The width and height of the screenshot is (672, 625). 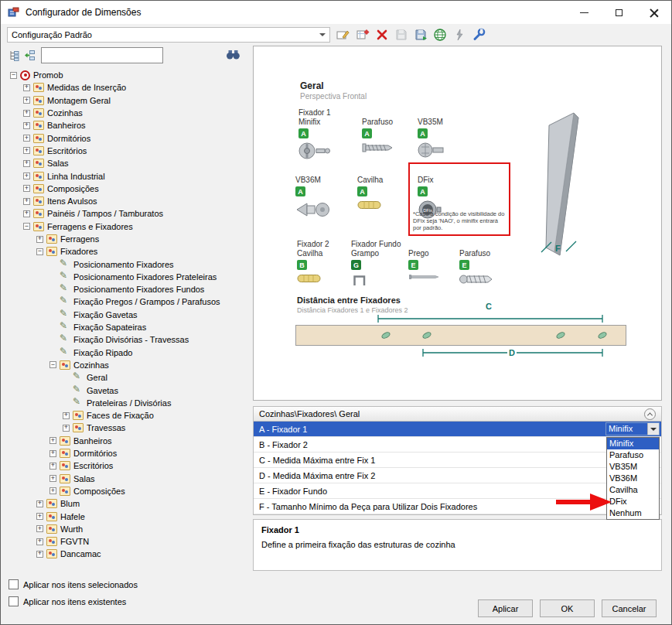 What do you see at coordinates (127, 101) in the screenshot?
I see `tree-item: Montagem Geral` at bounding box center [127, 101].